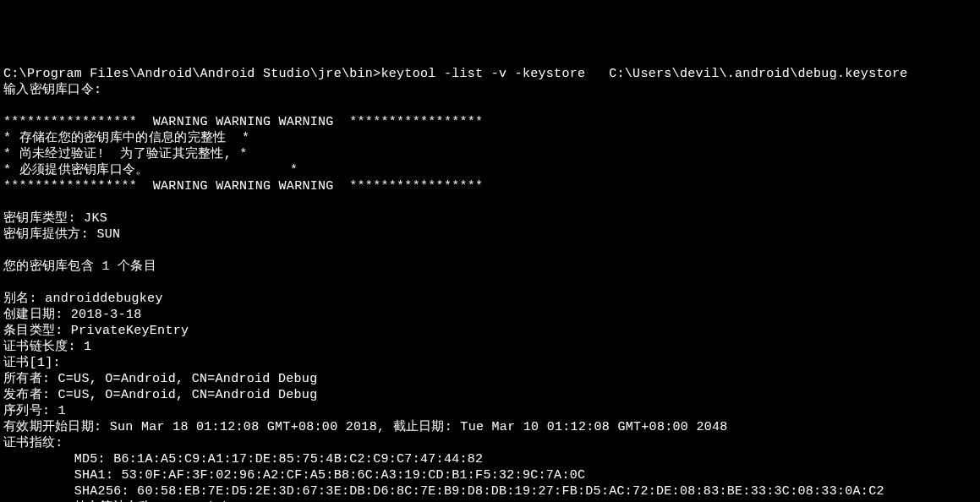 This screenshot has width=980, height=502. I want to click on terminal-line: 密钥库提供方: SUN, so click(490, 235).